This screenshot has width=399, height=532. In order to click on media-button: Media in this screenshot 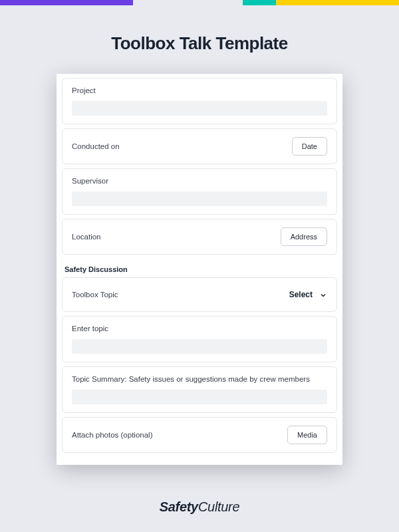, I will do `click(307, 435)`.